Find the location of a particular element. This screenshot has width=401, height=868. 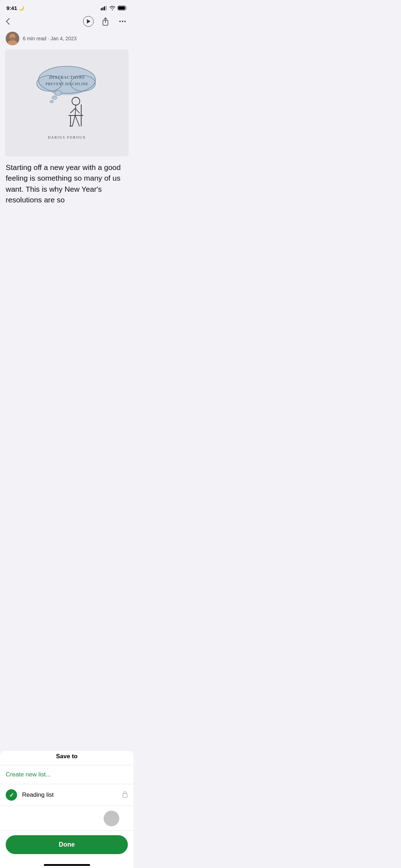

nav-actions is located at coordinates (105, 21).